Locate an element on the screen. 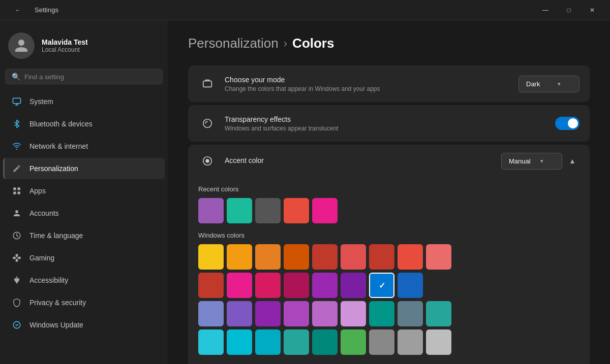  windows-color-swatch: ✓ is located at coordinates (382, 285).